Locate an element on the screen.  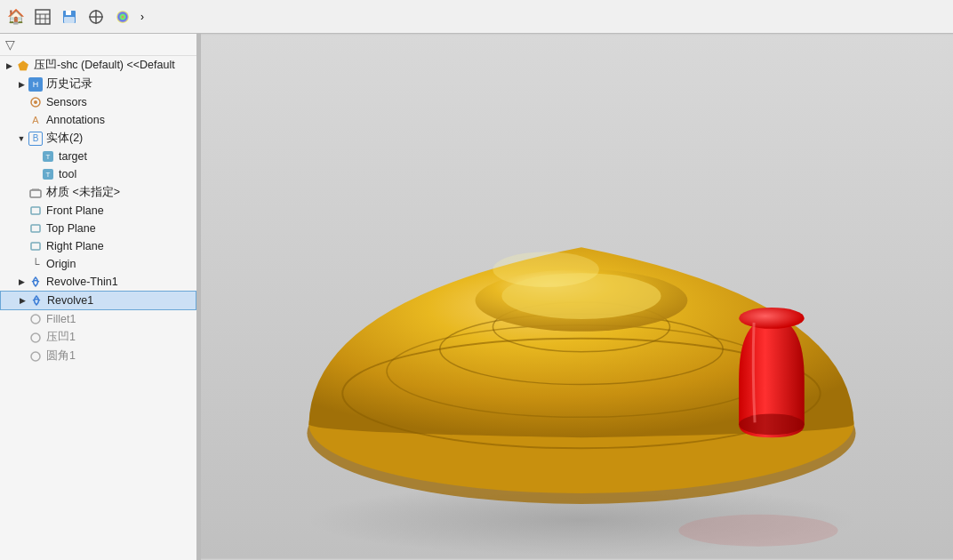
sidebar-item-top-plane: ▶ Top Plane is located at coordinates (98, 228).